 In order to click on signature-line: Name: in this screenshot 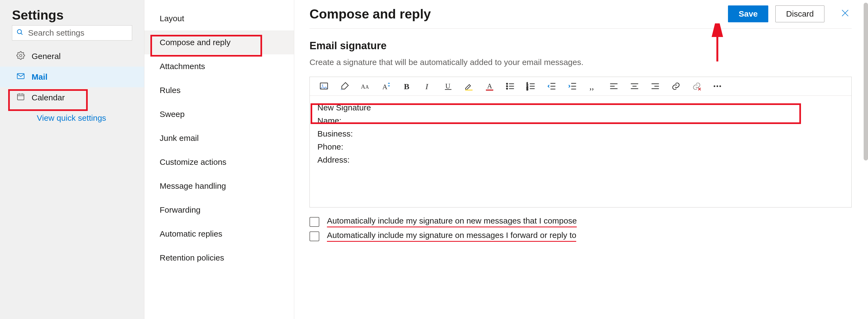, I will do `click(581, 120)`.